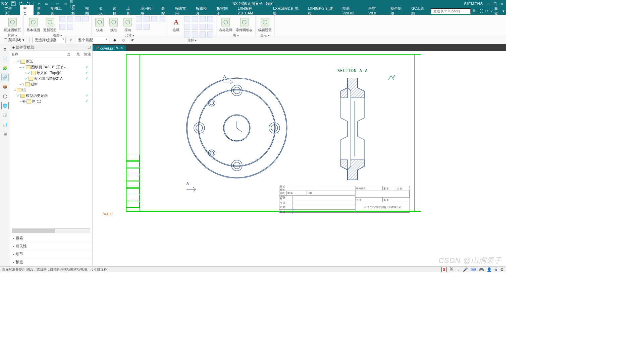 This screenshot has height=346, width=644. I want to click on refresh-icon: ⟳, so click(487, 11).